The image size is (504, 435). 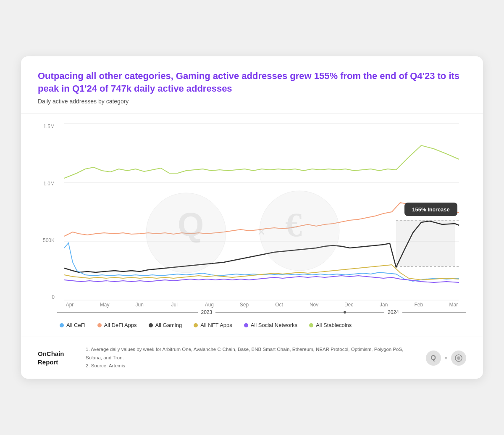 I want to click on legend-defi: All DeFi Apps, so click(x=117, y=325).